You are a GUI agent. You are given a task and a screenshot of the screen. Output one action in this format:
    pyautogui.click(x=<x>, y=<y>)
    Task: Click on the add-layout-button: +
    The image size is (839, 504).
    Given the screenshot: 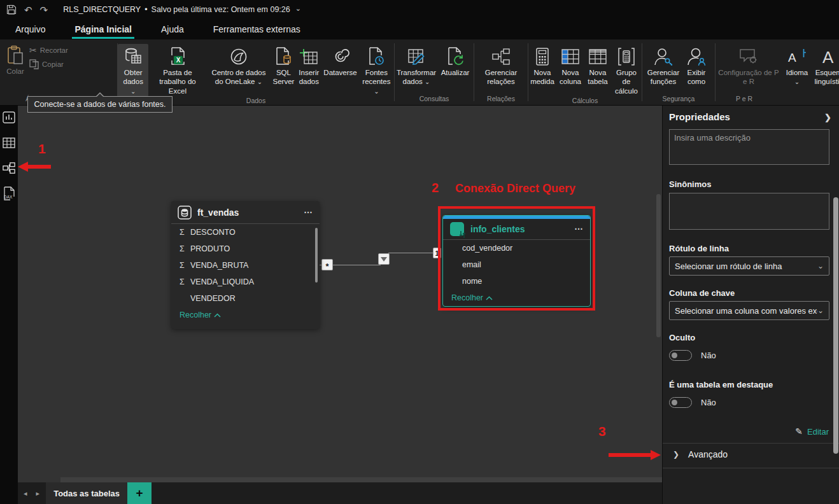 What is the action you would take?
    pyautogui.click(x=139, y=493)
    